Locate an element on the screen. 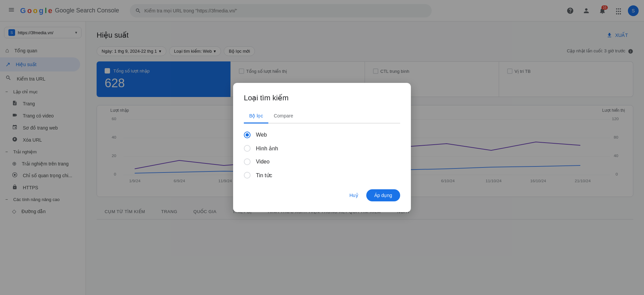  radio-tin-tuc: Tin tức is located at coordinates (322, 175).